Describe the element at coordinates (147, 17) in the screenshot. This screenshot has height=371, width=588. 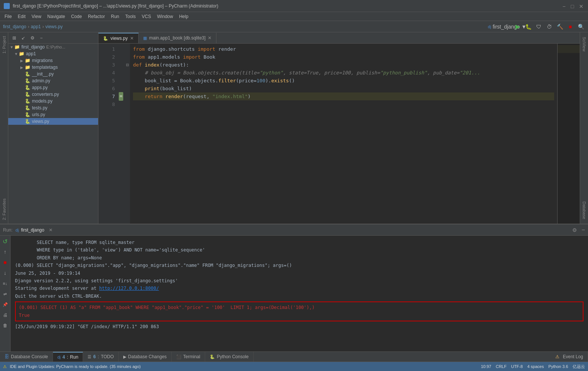
I see `menu-vcs: VCS` at that location.